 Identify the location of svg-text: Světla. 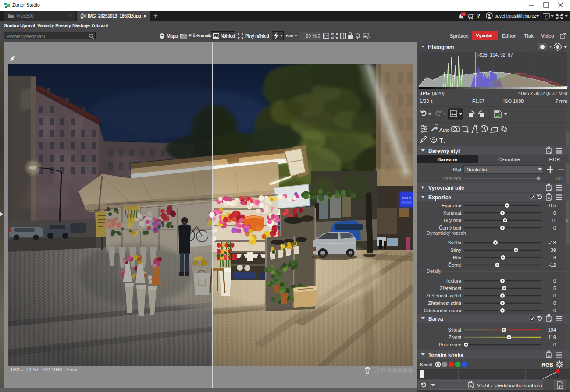
(454, 243).